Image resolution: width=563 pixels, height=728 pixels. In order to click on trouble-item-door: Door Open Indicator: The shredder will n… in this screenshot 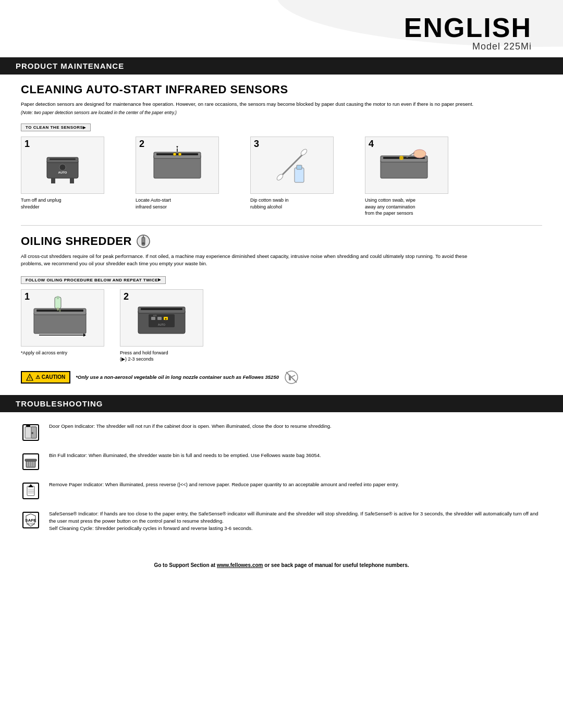, I will do `click(282, 433)`.